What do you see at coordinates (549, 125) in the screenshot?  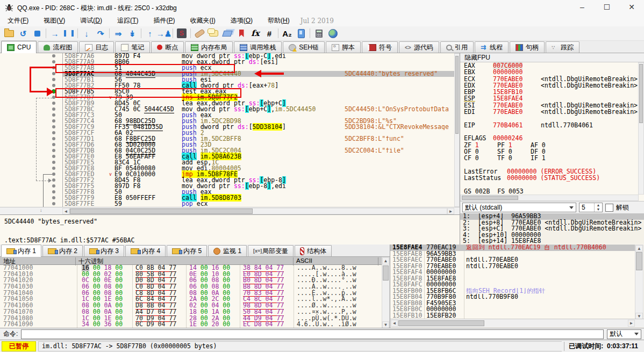 I see `register-row: EIP770B4061ntdll.770B4061` at bounding box center [549, 125].